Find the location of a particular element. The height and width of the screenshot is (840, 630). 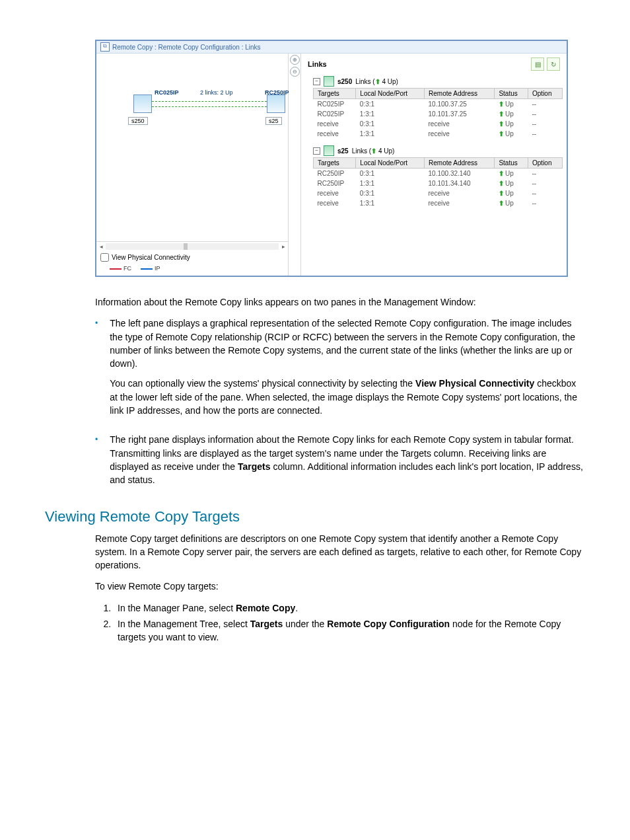

window-titlebar: ⧉ Remote Copy : Remote Copy Configuratio… is located at coordinates (332, 48).